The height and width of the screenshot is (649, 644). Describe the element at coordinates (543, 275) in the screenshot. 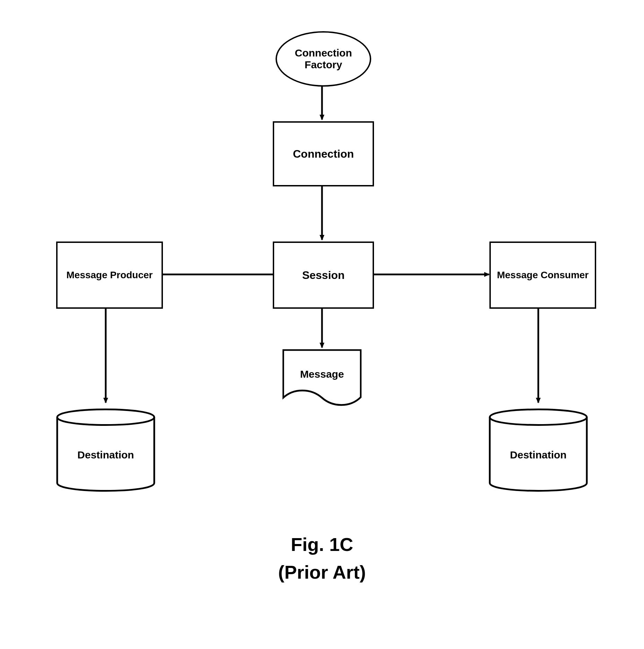

I see `node-message-consumer: Message Consumer` at that location.